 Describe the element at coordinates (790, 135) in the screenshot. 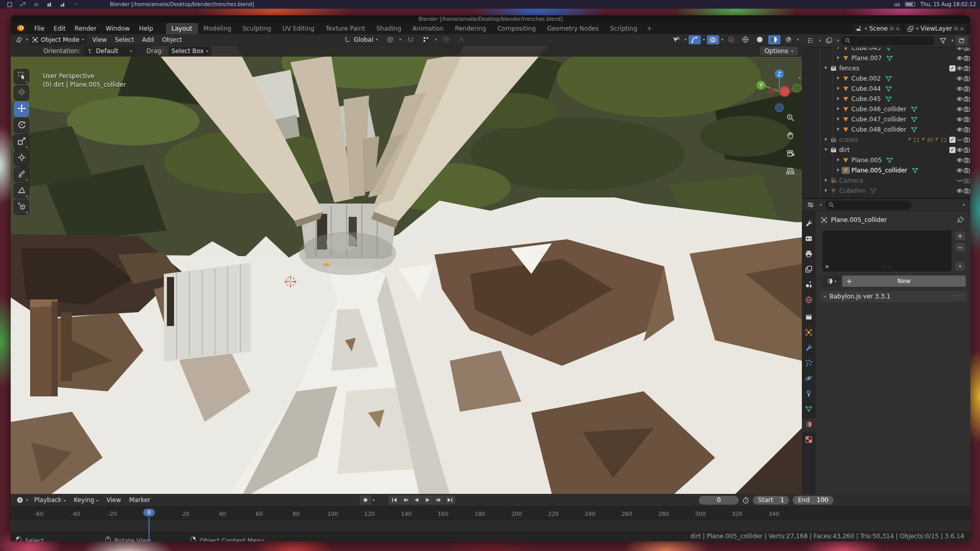

I see `pan-icon` at that location.